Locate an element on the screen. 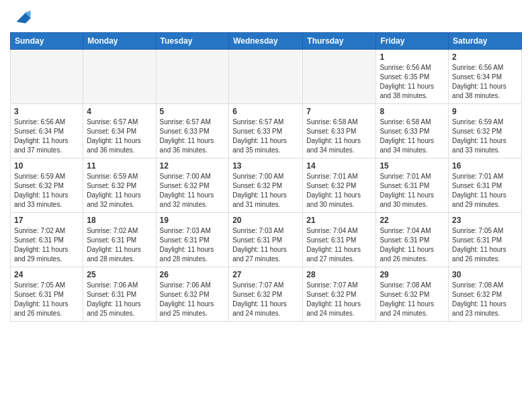  calendar-cell: 20Sunrise: 7:03 AMSunset: 6:31 PMDayligh… is located at coordinates (266, 240).